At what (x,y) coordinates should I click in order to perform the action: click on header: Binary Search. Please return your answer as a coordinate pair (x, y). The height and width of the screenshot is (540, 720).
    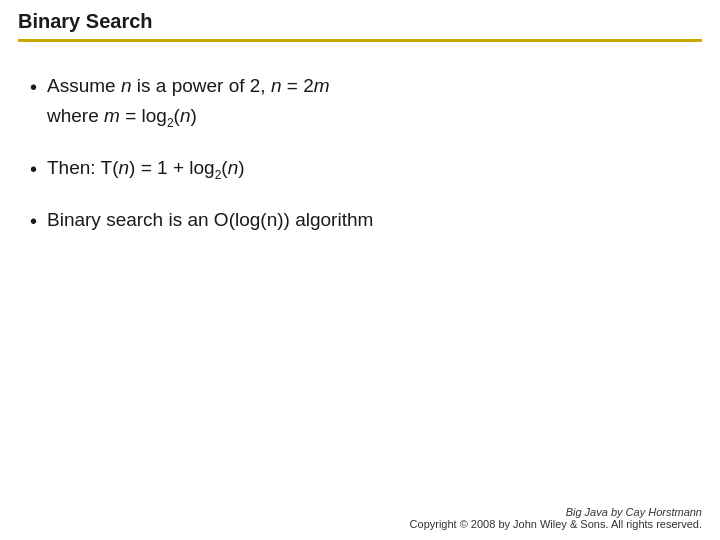
    Looking at the image, I should click on (360, 24).